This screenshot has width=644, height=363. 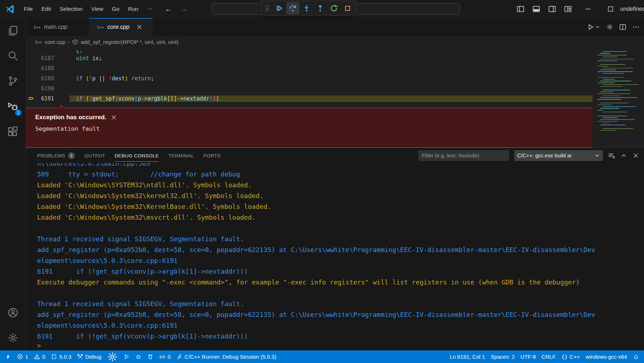 What do you see at coordinates (348, 8) in the screenshot?
I see `stop-button-icon` at bounding box center [348, 8].